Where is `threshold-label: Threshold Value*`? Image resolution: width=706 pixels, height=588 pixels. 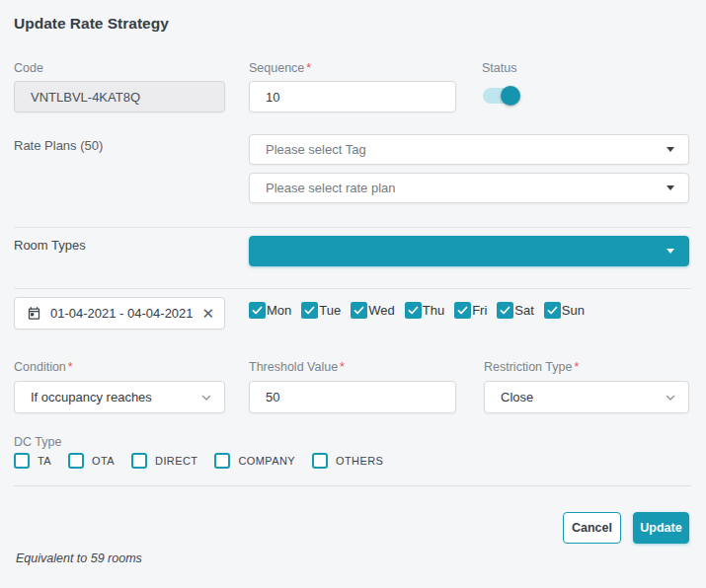
threshold-label: Threshold Value* is located at coordinates (296, 367).